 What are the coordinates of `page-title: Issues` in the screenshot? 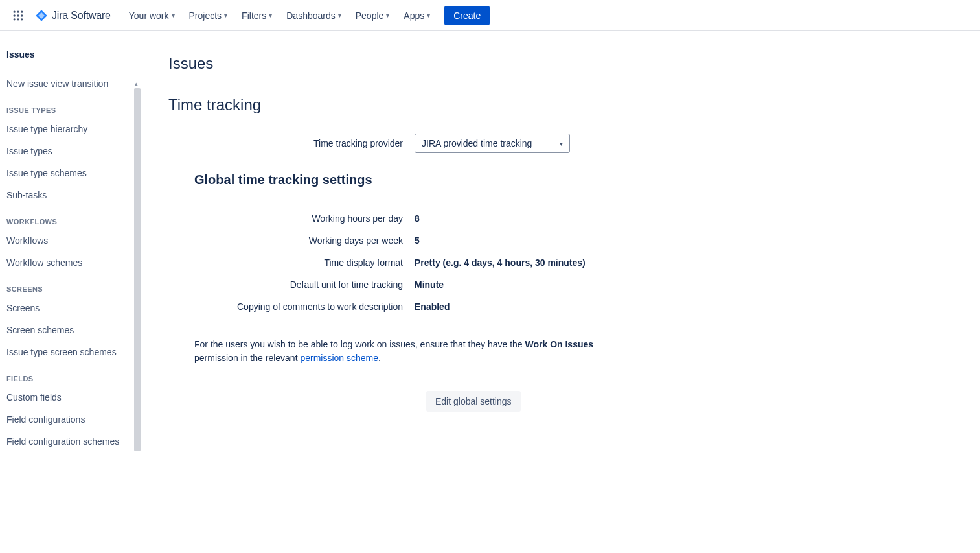 It's located at (561, 64).